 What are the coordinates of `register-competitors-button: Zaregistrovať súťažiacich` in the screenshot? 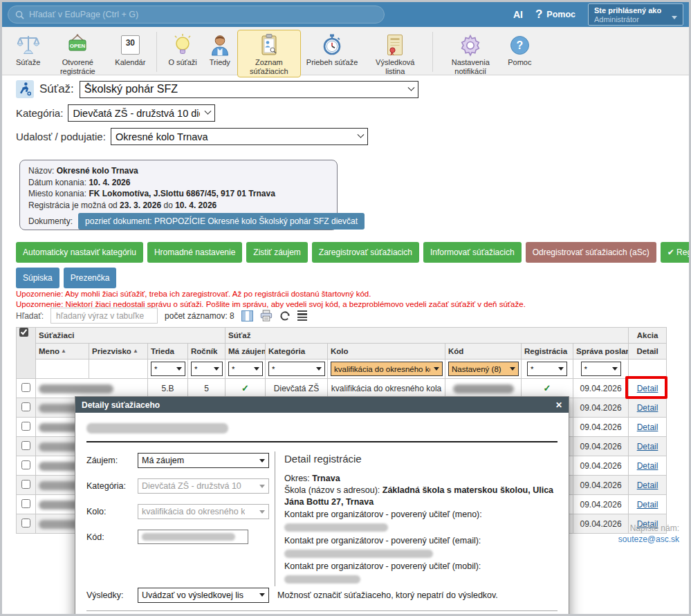 It's located at (365, 252).